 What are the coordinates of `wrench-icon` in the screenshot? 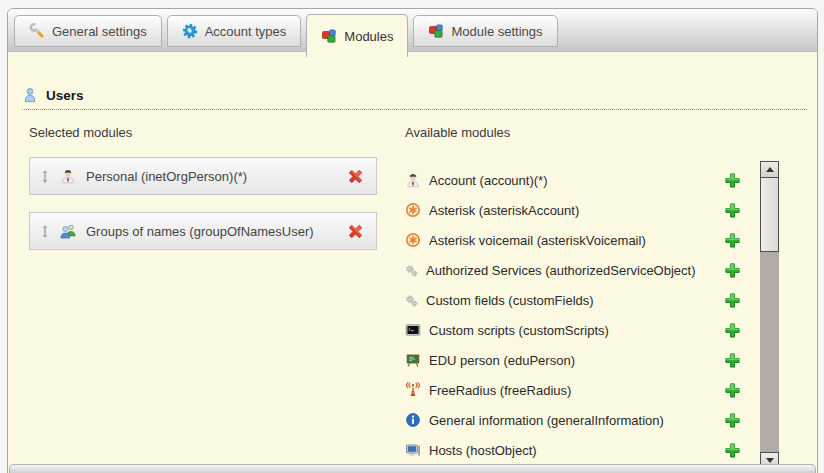 It's located at (37, 31).